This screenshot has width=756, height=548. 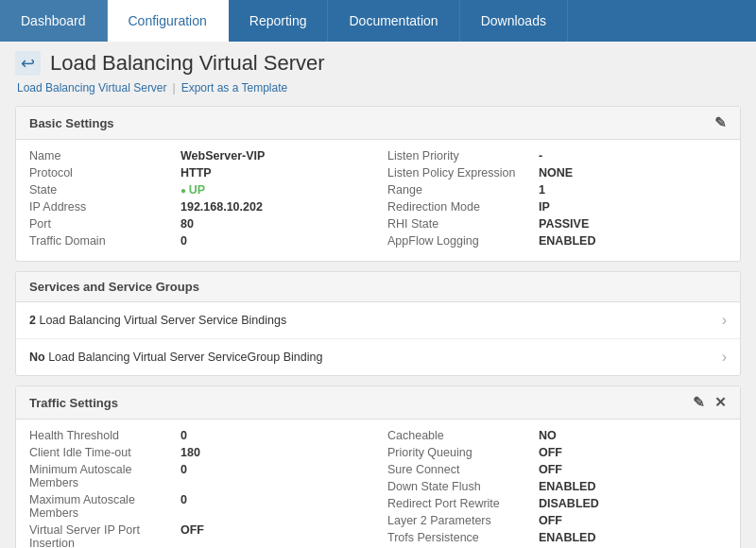 I want to click on setting-label: Listen Priority, so click(x=463, y=156).